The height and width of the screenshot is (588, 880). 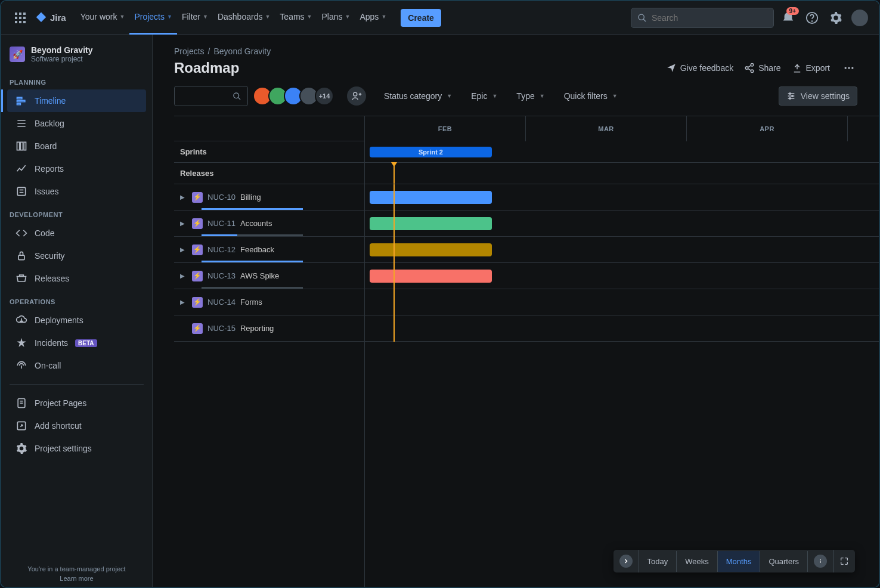 I want to click on nav-your-work: Your work▼, so click(x=103, y=18).